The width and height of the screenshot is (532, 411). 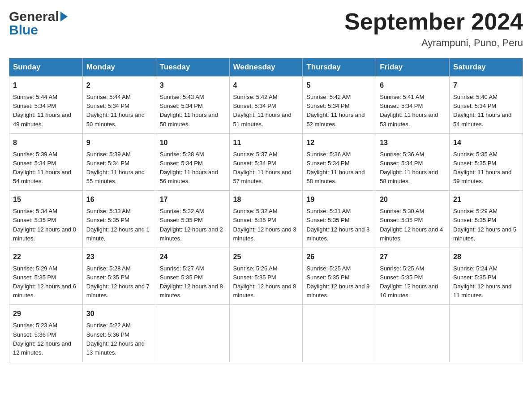 I want to click on calendar-cell: 24Sunrise: 5:27 AMSunset: 5:35 PMDayligh…, so click(x=193, y=276).